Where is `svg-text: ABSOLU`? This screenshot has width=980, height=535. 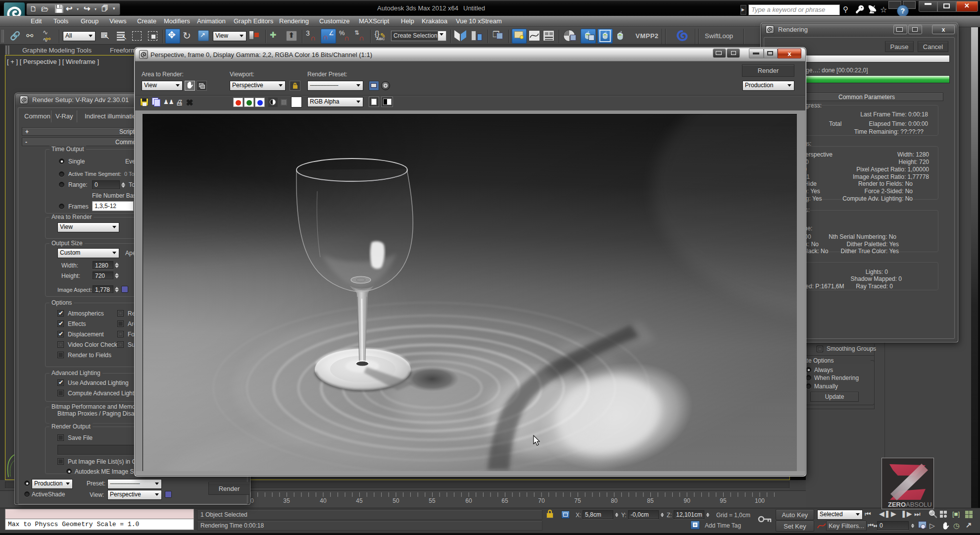 svg-text: ABSOLU is located at coordinates (919, 504).